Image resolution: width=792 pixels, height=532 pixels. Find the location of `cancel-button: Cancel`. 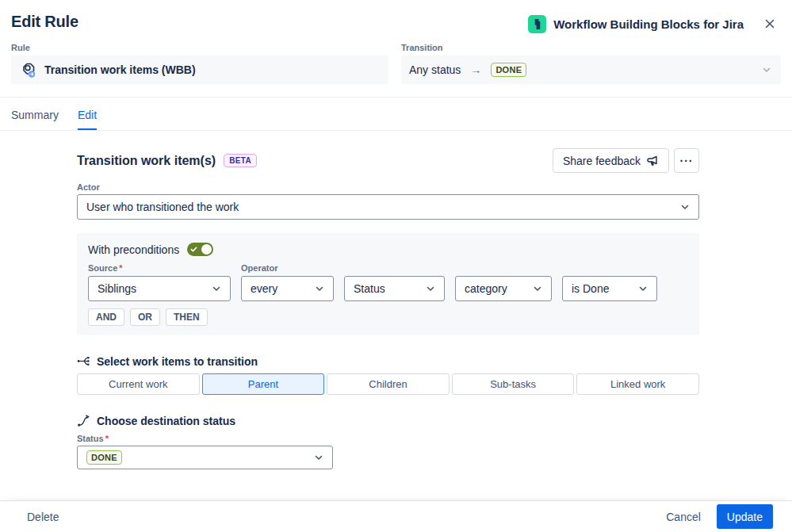

cancel-button: Cancel is located at coordinates (683, 517).